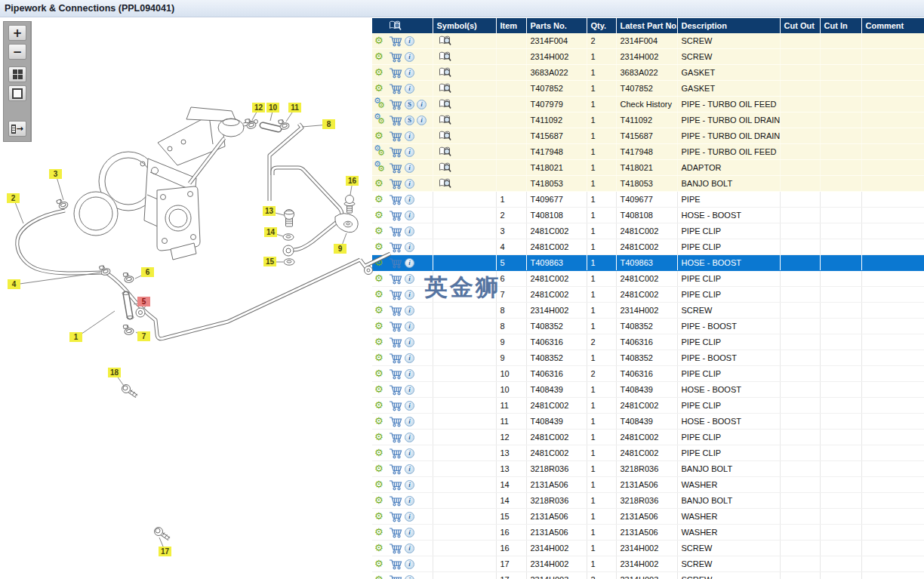 This screenshot has height=579, width=924. I want to click on diagram-callout-9: 9, so click(340, 249).